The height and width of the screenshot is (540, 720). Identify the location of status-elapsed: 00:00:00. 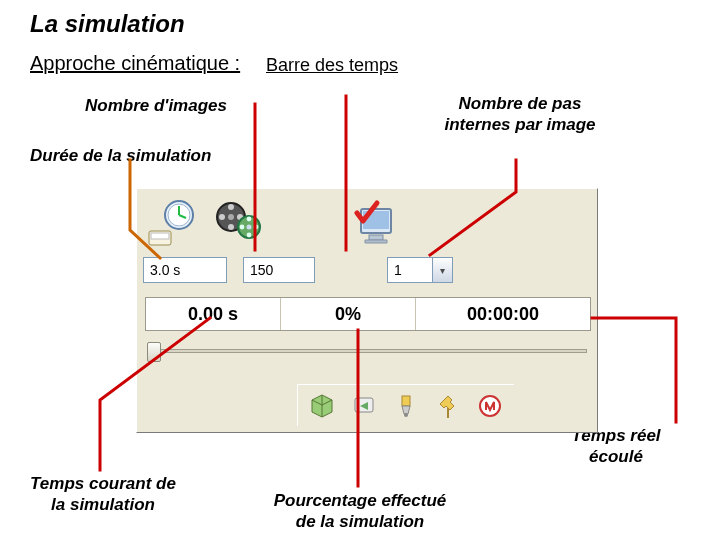
(503, 314).